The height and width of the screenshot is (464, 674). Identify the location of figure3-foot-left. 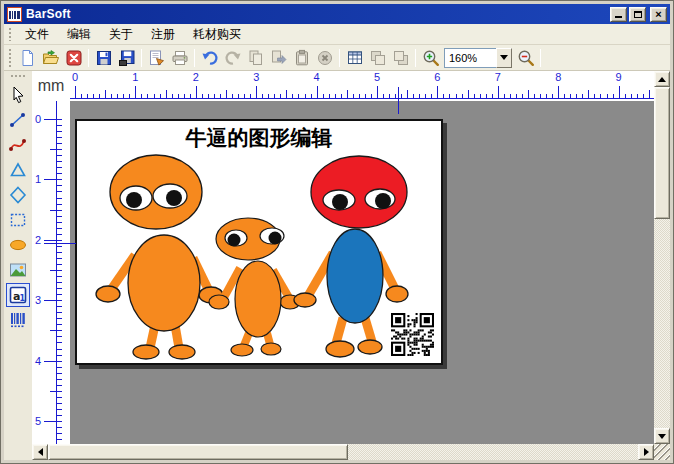
(340, 349).